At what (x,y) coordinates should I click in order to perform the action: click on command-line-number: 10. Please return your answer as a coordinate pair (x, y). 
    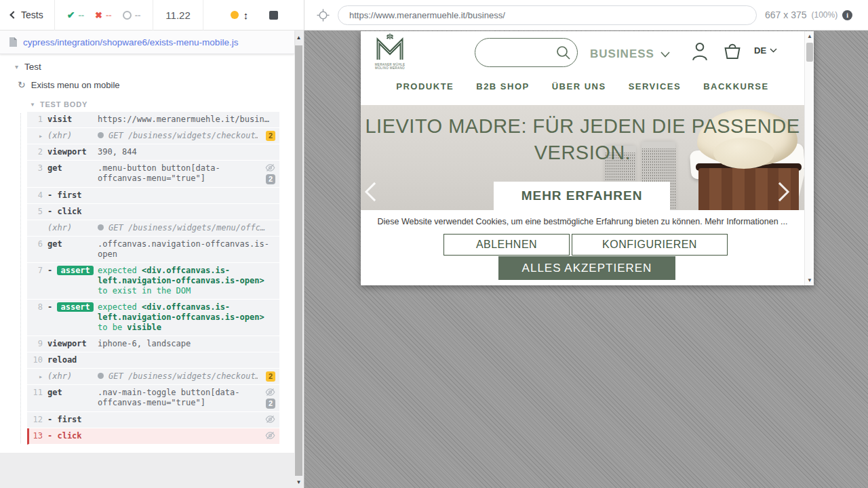
    Looking at the image, I should click on (37, 361).